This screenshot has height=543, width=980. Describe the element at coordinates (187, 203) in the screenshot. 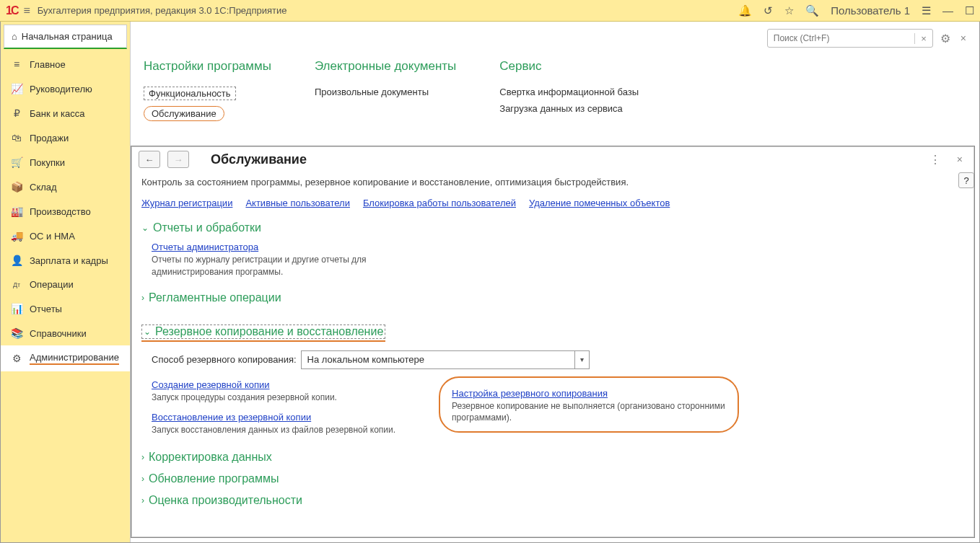

I see `link-event-log: Журнал регистрации` at that location.